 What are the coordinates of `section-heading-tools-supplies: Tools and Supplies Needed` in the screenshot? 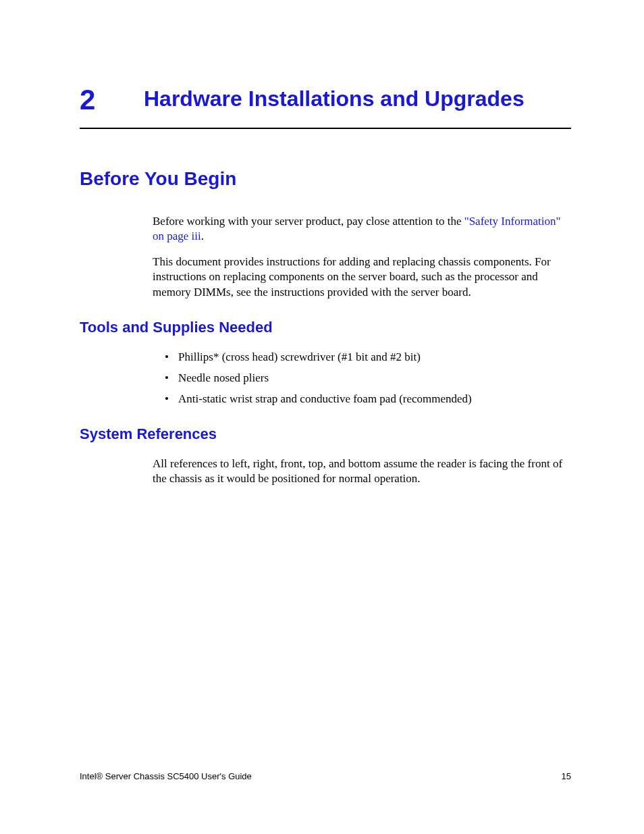 It's located at (325, 328).